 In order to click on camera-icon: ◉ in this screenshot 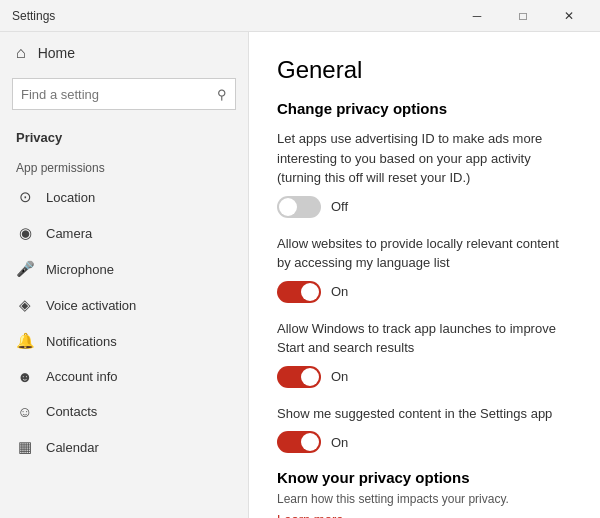, I will do `click(25, 233)`.